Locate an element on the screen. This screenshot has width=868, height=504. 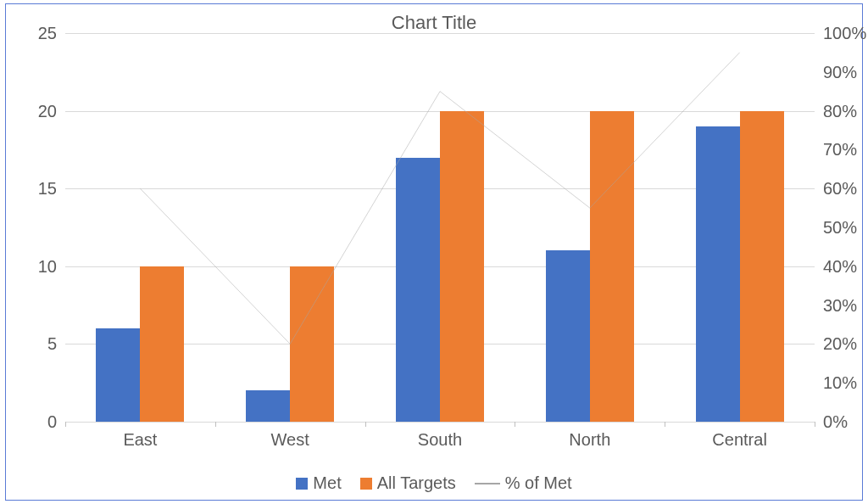
legend: Met All Targets % of Met is located at coordinates (434, 484).